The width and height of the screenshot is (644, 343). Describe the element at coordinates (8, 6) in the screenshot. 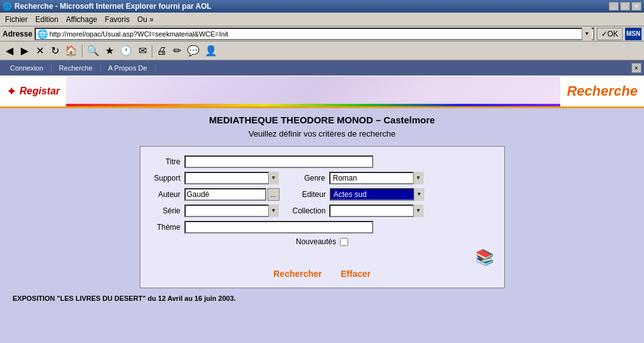

I see `app-icon: 🌐` at that location.